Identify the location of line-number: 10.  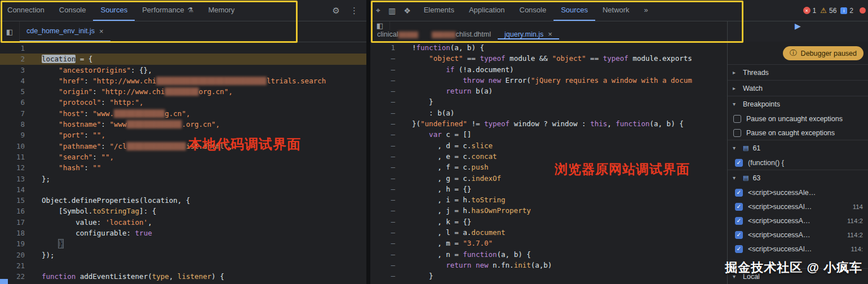
(12, 147).